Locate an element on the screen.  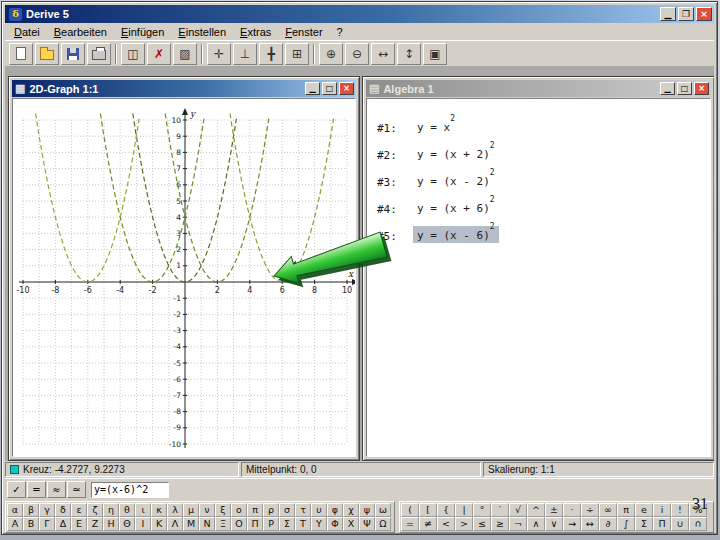
menu-item-einstellen: Einstellen is located at coordinates (202, 32).